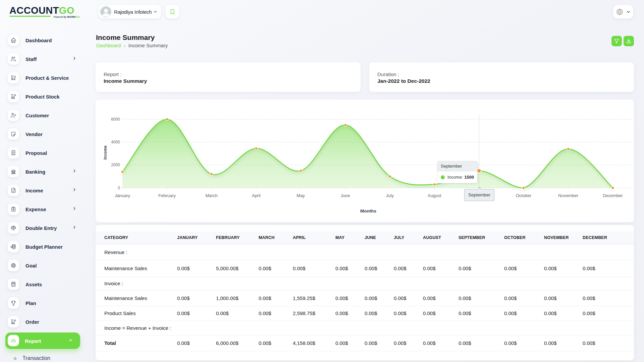 The image size is (644, 362). I want to click on svg-text: 0, so click(119, 188).